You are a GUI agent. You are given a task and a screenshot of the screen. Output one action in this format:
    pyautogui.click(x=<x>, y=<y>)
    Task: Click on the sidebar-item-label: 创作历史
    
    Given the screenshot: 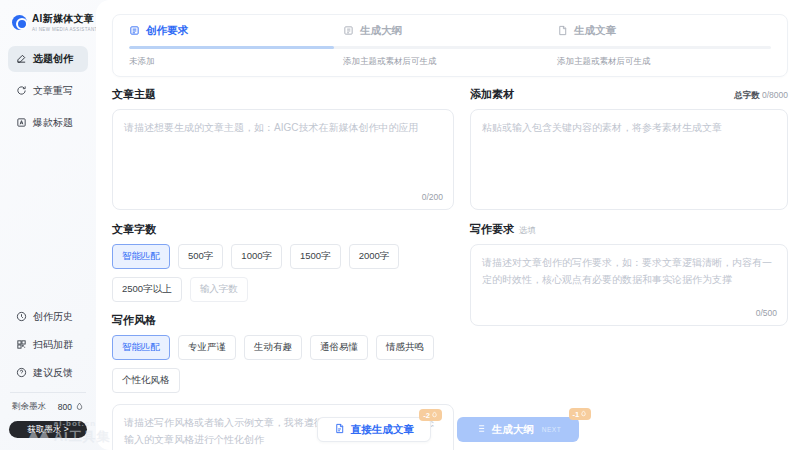 What is the action you would take?
    pyautogui.click(x=53, y=317)
    